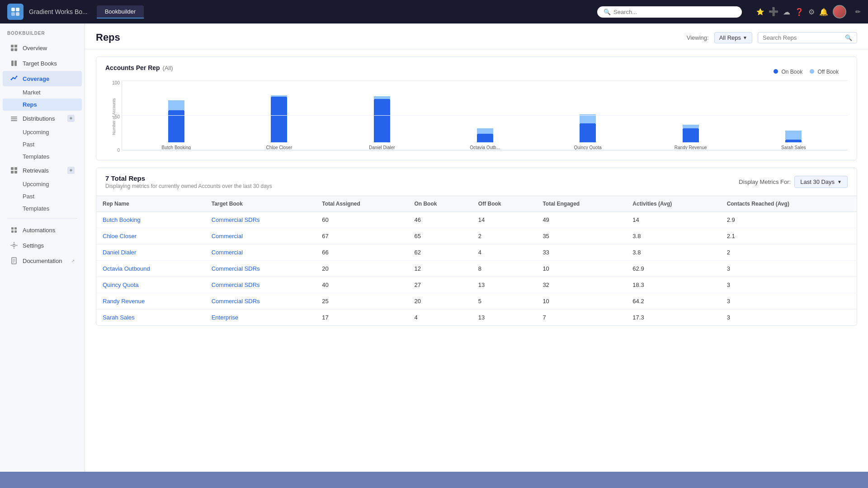 The height and width of the screenshot is (488, 868). Describe the element at coordinates (14, 170) in the screenshot. I see `retrievals-icon` at that location.